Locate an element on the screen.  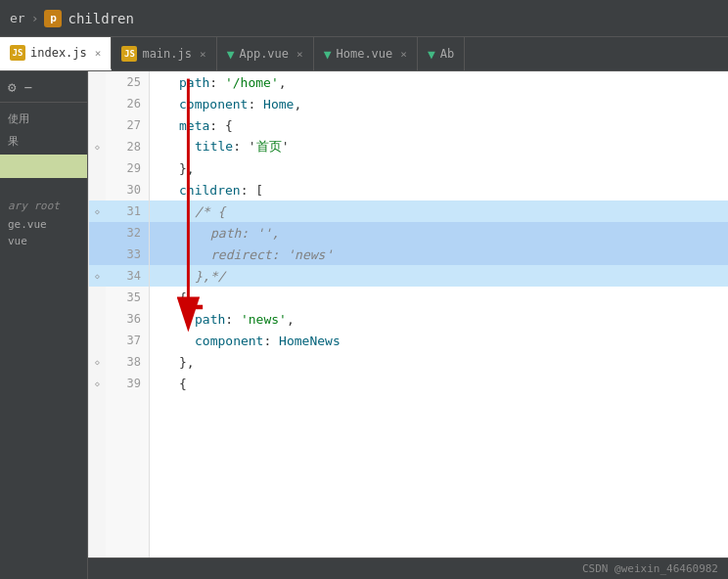
line-num-27: 27 is located at coordinates (127, 125).